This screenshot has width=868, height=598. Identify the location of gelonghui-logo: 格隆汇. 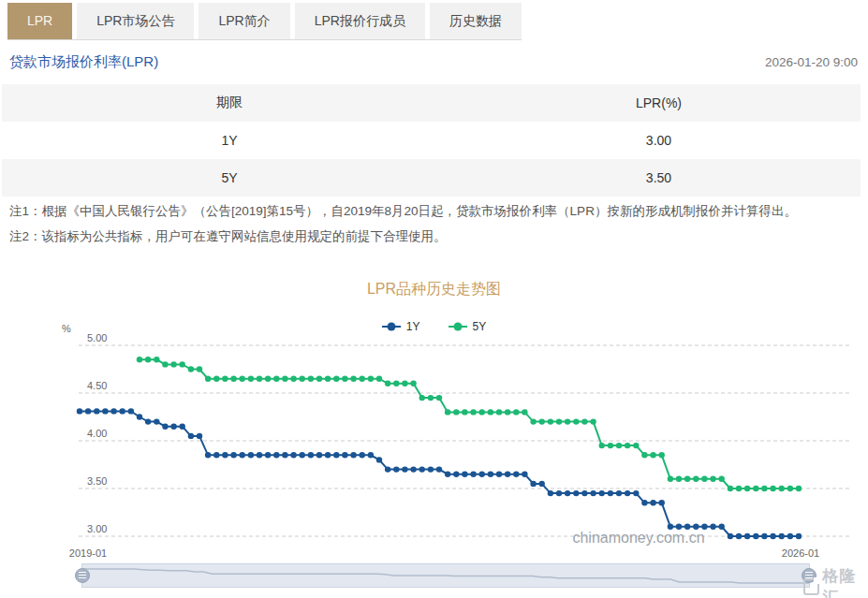
(835, 582).